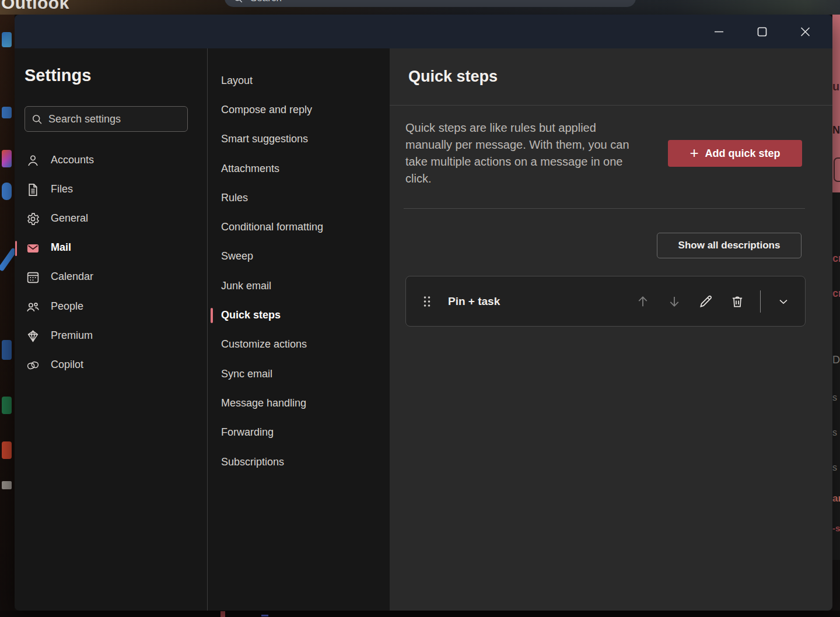 Image resolution: width=840 pixels, height=617 pixels. What do you see at coordinates (67, 365) in the screenshot?
I see `sidebar-item-label: Copilot` at bounding box center [67, 365].